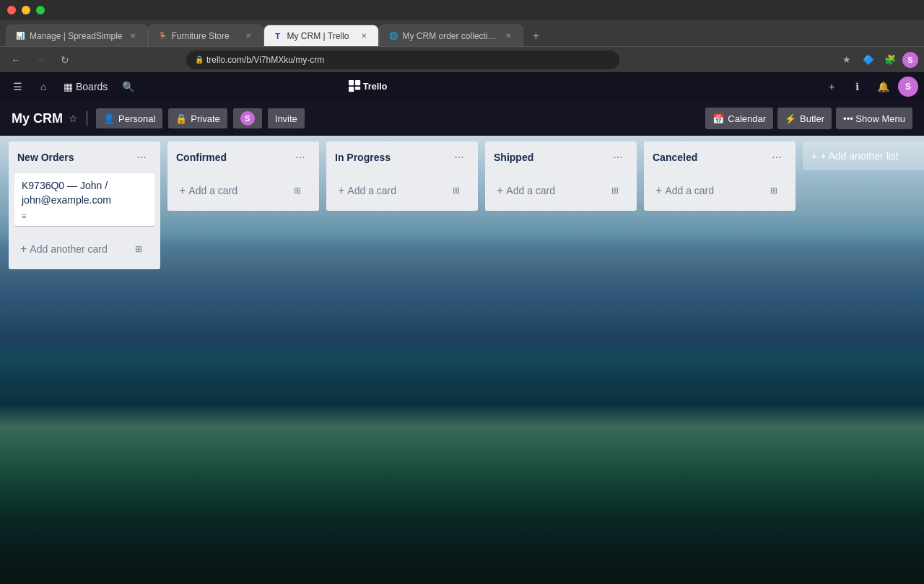 The height and width of the screenshot is (584, 924). Describe the element at coordinates (137, 118) in the screenshot. I see `personal-label: Personal` at that location.